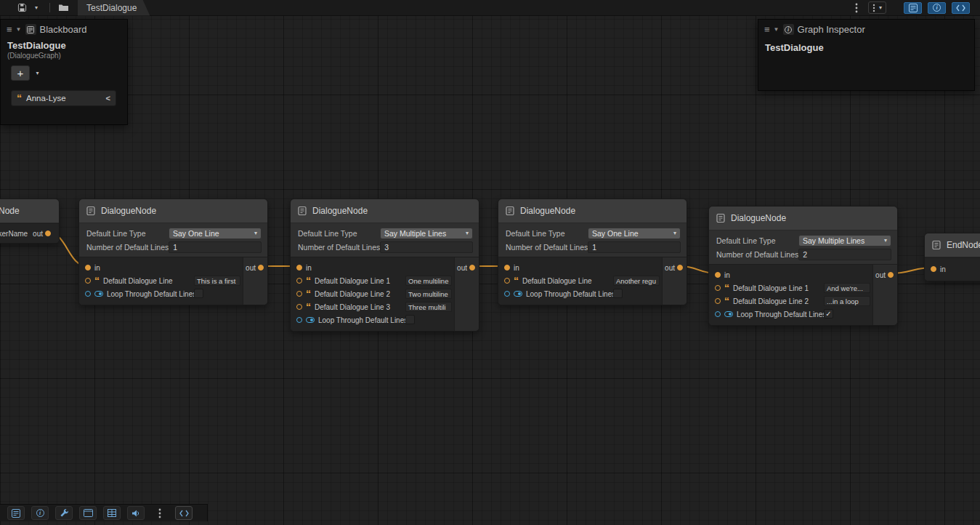 The width and height of the screenshot is (980, 525). What do you see at coordinates (866, 55) in the screenshot?
I see `graph-inspector-panel: ≡ ▼ i Graph Inspector TestDialogue` at bounding box center [866, 55].